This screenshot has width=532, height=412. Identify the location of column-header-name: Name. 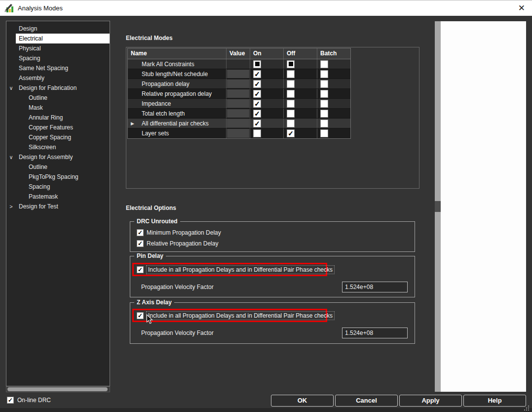
(177, 53).